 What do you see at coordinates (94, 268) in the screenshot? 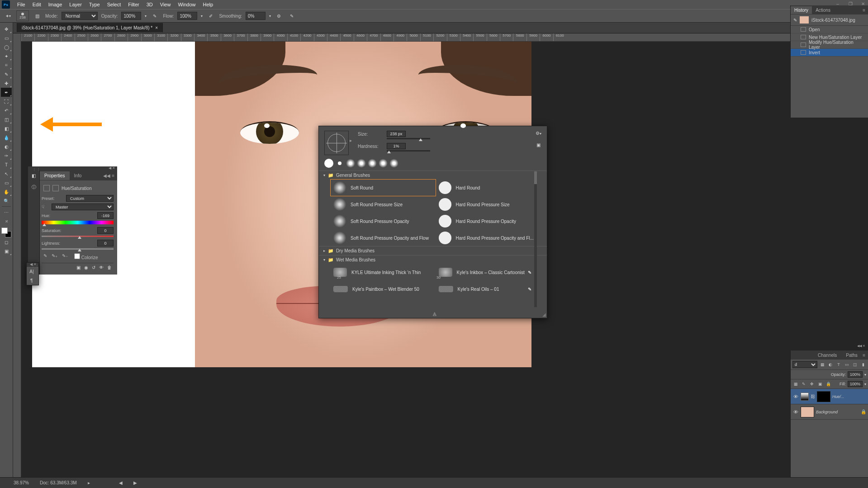
I see `reset-icon: ↺` at bounding box center [94, 268].